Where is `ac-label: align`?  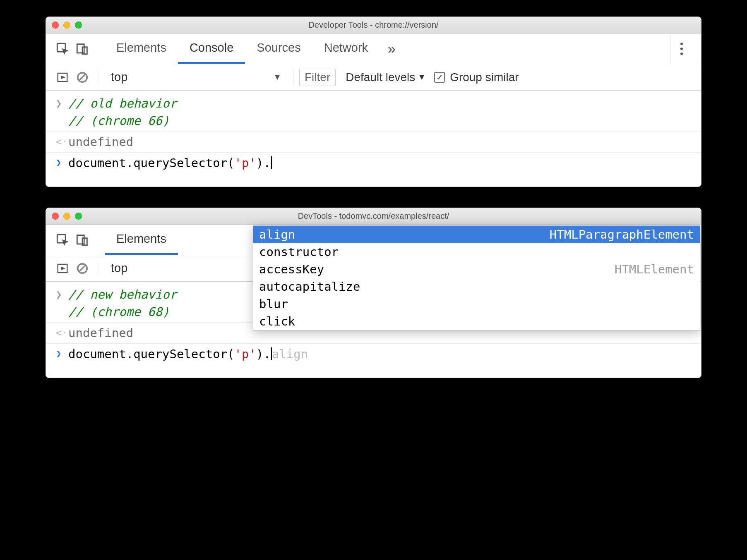
ac-label: align is located at coordinates (277, 235).